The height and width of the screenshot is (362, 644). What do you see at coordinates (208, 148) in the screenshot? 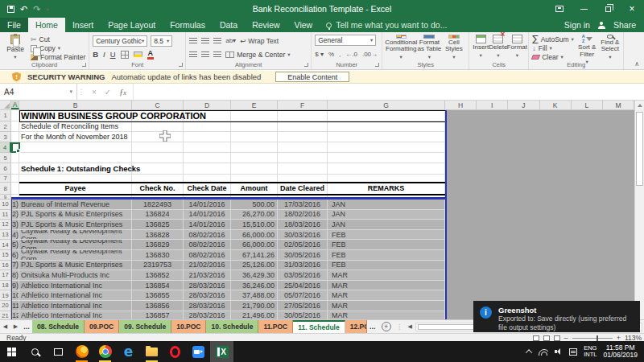
I see `cell-D4` at bounding box center [208, 148].